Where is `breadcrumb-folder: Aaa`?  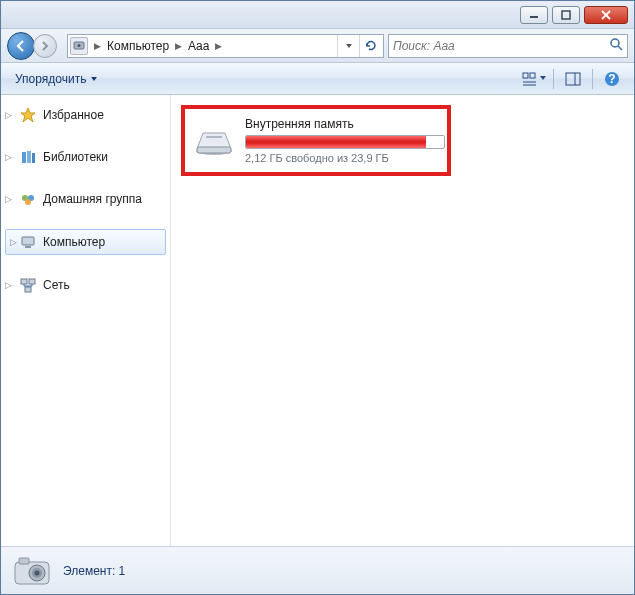
breadcrumb-folder: Aaa is located at coordinates (198, 46).